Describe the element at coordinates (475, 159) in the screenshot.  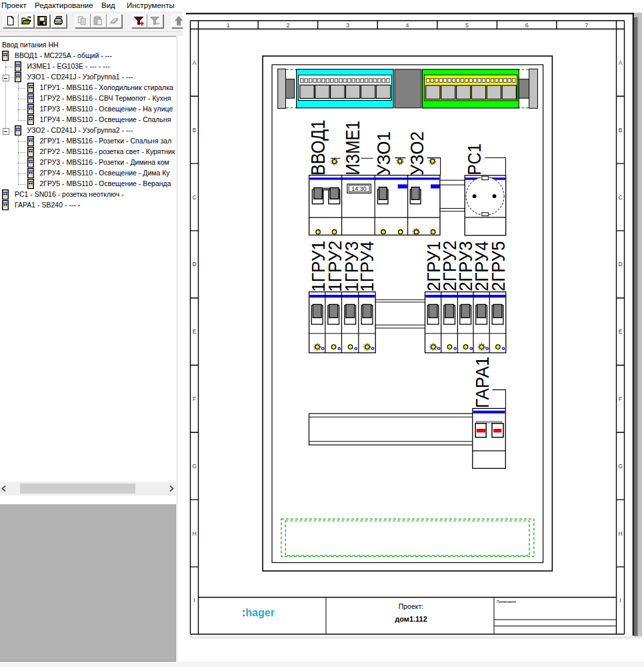
I see `svg-text: РС1` at that location.